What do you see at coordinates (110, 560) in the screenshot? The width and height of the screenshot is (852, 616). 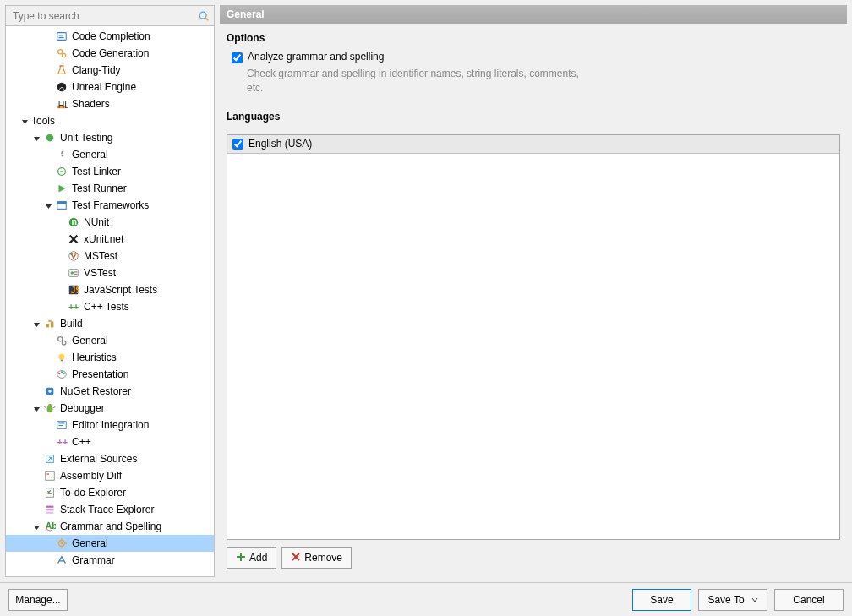 I see `tree-item: Grammar` at bounding box center [110, 560].